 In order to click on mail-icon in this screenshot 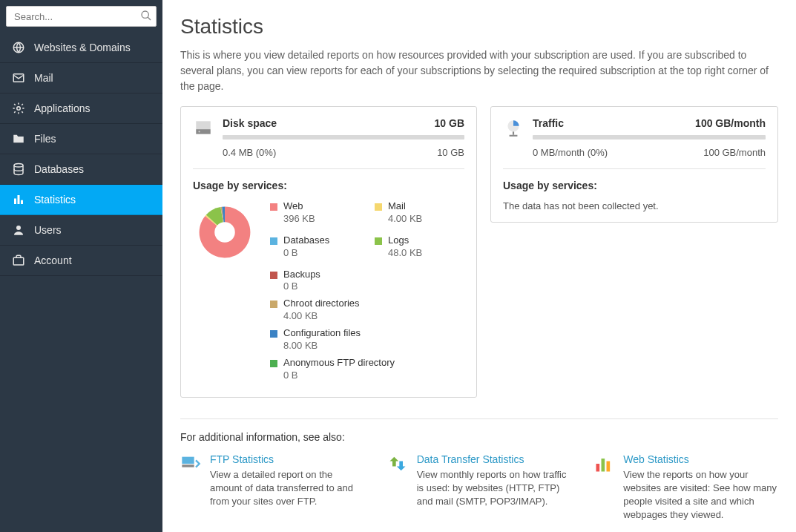, I will do `click(19, 78)`.